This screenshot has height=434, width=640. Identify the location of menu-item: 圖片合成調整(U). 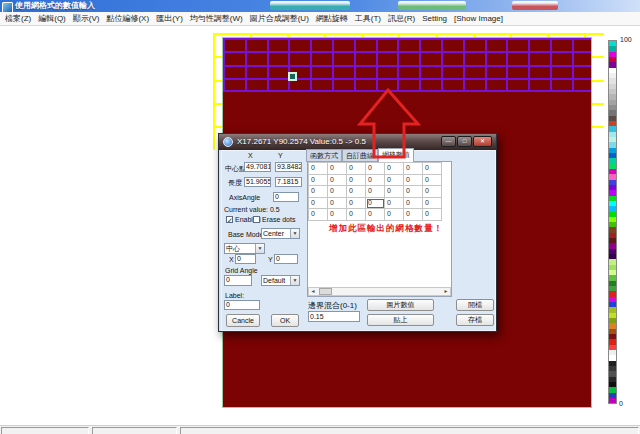
(280, 18).